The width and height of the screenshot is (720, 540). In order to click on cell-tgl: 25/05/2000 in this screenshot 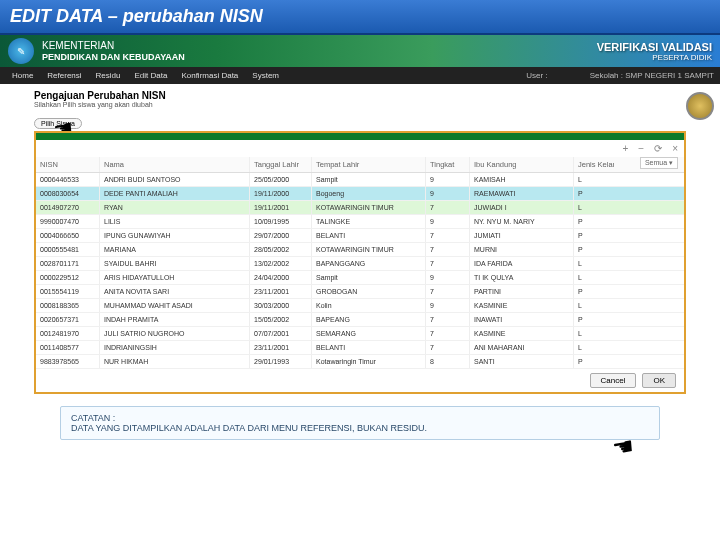, I will do `click(281, 180)`.